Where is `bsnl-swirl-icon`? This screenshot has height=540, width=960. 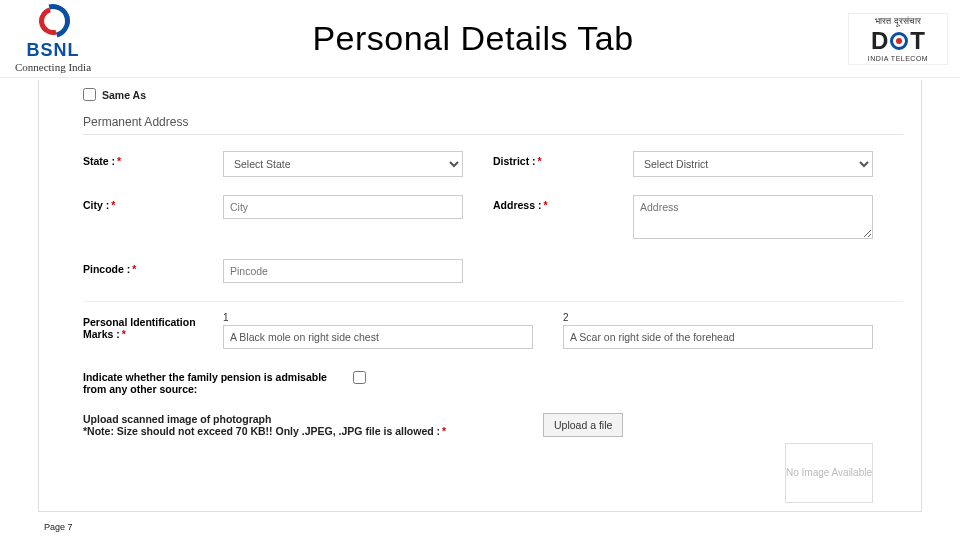 bsnl-swirl-icon is located at coordinates (53, 21).